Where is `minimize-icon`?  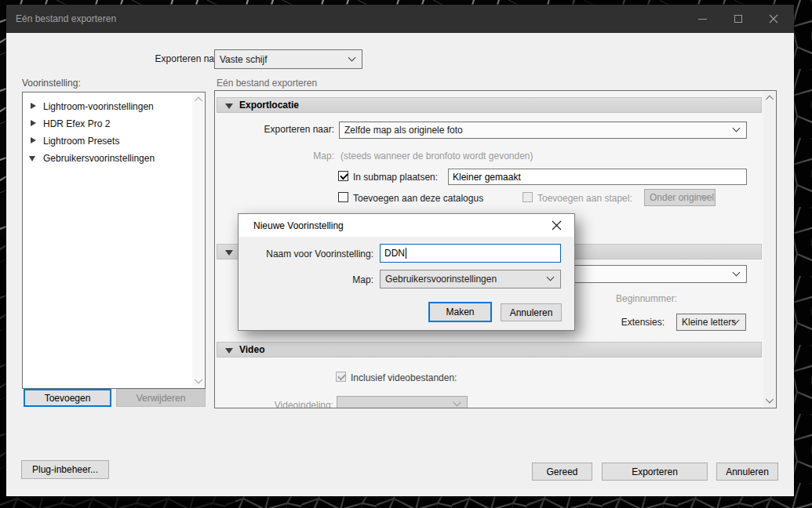
minimize-icon is located at coordinates (703, 19).